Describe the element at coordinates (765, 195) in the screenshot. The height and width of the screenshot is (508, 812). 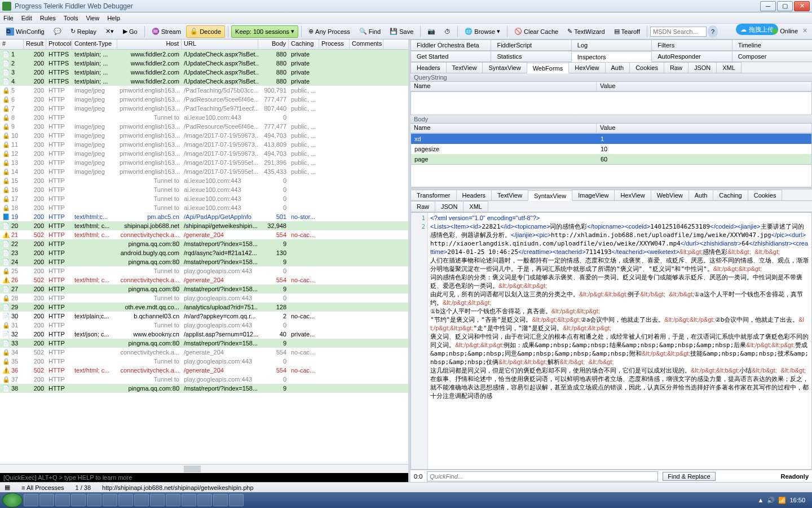
I see `tab-cookies: Cookies` at that location.